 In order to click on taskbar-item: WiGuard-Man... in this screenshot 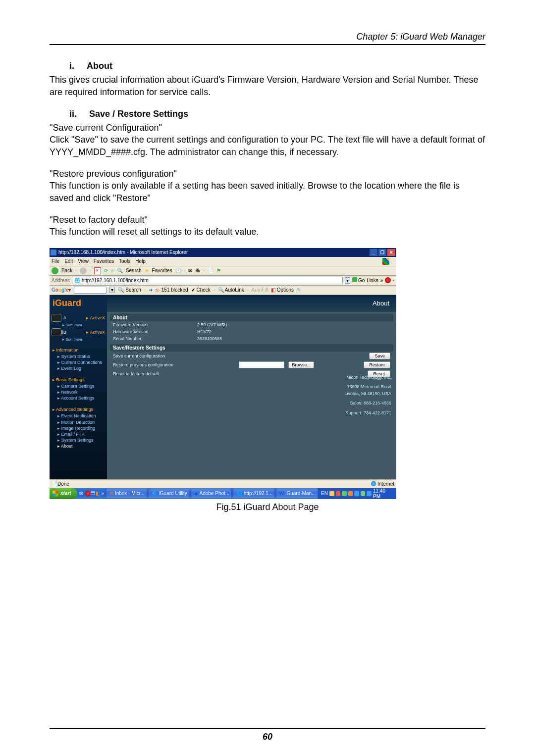, I will do `click(297, 494)`.